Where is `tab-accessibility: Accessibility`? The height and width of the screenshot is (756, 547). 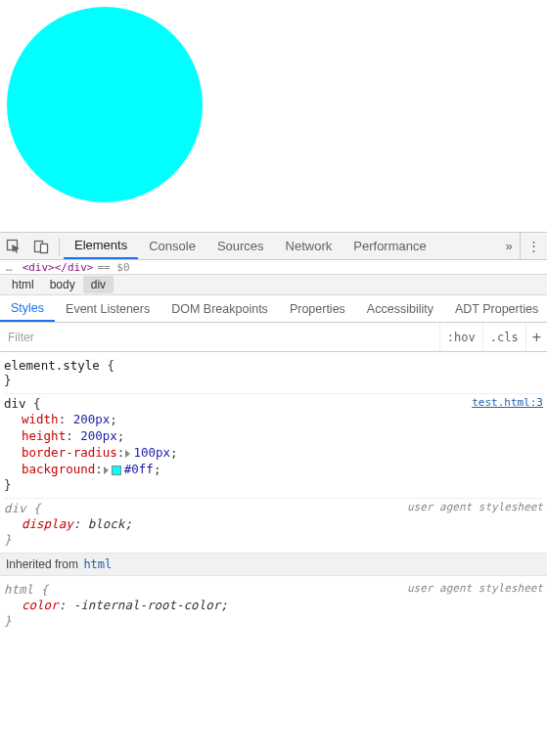 tab-accessibility: Accessibility is located at coordinates (400, 309).